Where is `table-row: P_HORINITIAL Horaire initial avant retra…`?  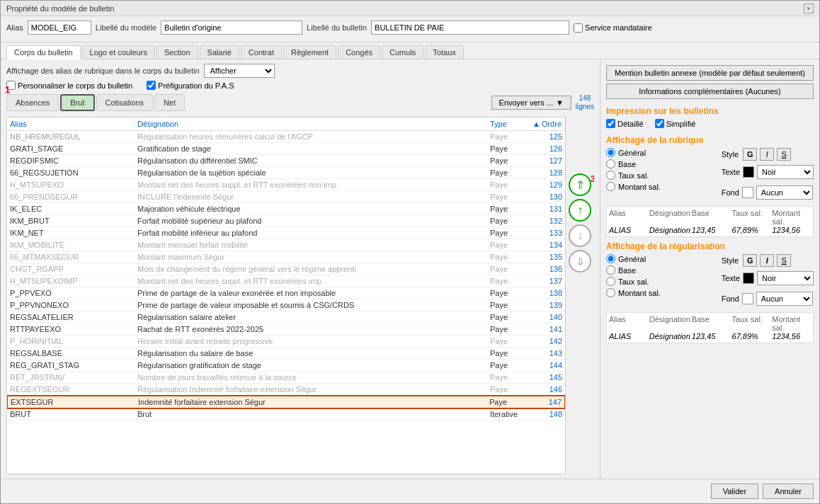 table-row: P_HORINITIAL Horaire initial avant retra… is located at coordinates (286, 341).